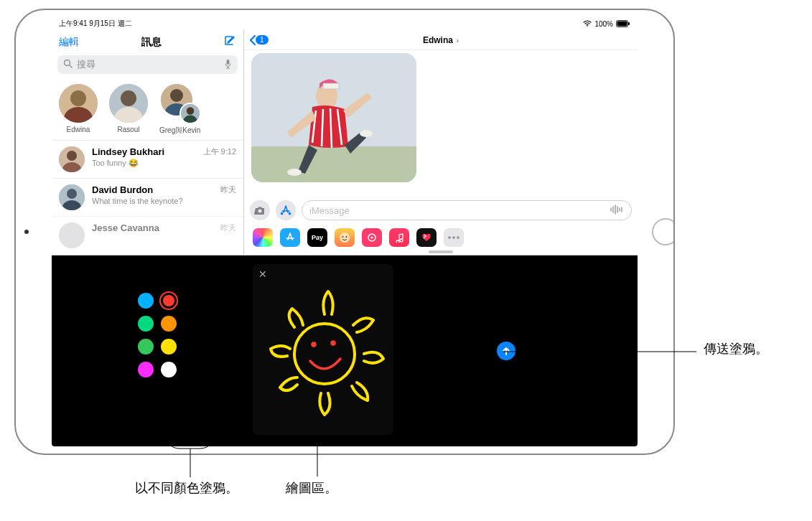 This screenshot has height=521, width=812. Describe the element at coordinates (148, 197) in the screenshot. I see `conversation-row: David Burdon What time is the keynote? 昨…` at that location.